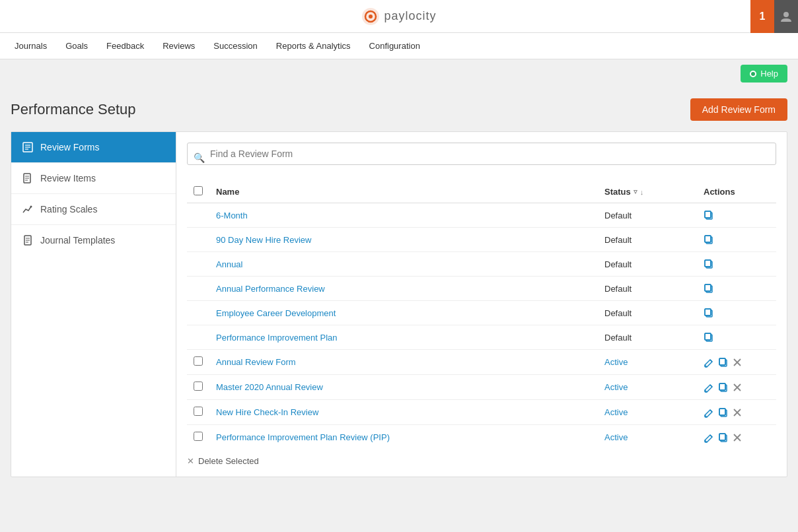  Describe the element at coordinates (70, 147) in the screenshot. I see `sidebar-label-review-forms: Review Forms` at that location.